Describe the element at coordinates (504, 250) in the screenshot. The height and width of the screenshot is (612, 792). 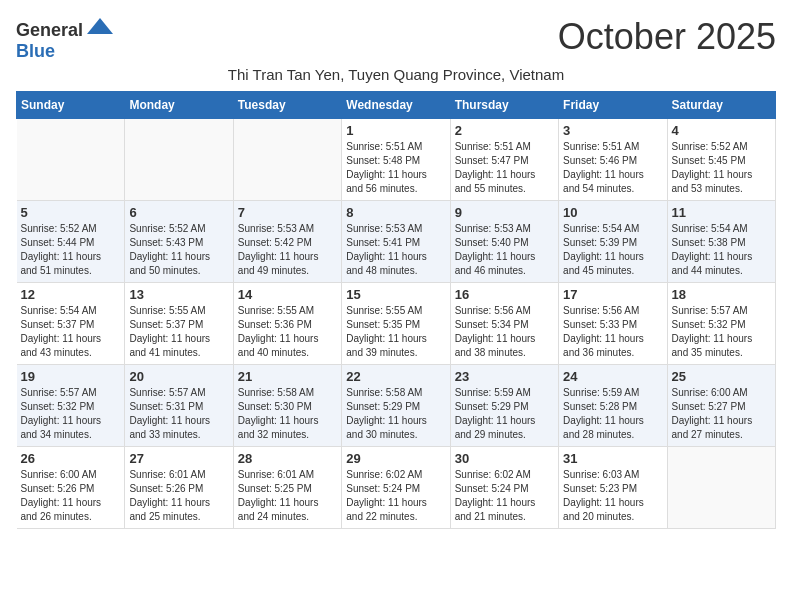
I see `day-detail: Sunrise: 5:53 AM Sunset: 5:40 PM Dayligh…` at that location.